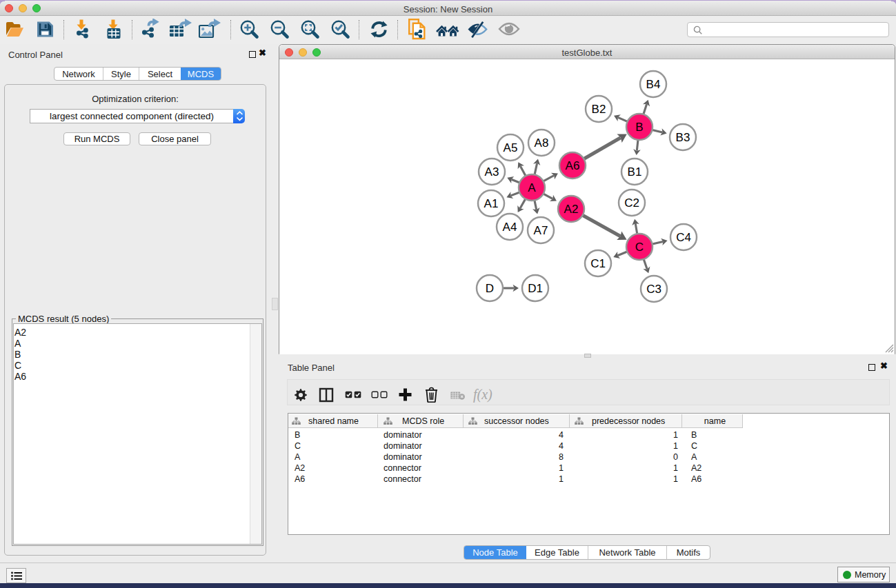 The width and height of the screenshot is (896, 588). I want to click on svg-text: D, so click(490, 288).